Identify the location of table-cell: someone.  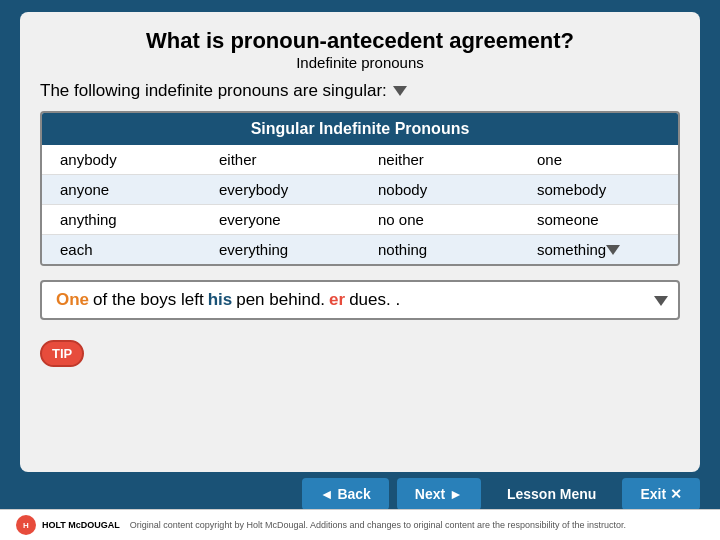
(598, 220).